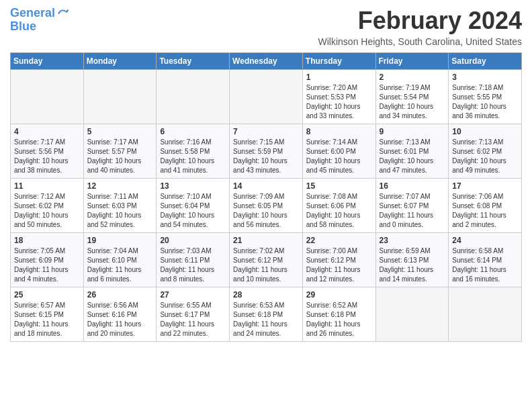 Image resolution: width=532 pixels, height=411 pixels. Describe the element at coordinates (485, 211) in the screenshot. I see `day-info: Sunrise: 7:06 AM Sunset: 6:08 PM Dayligh…` at that location.